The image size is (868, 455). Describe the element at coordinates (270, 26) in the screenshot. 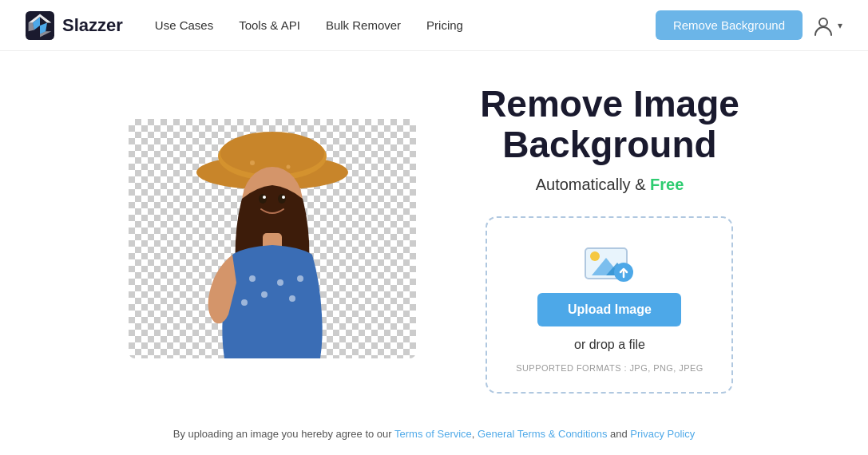

I see `nav-tools-api: Tools & API` at that location.